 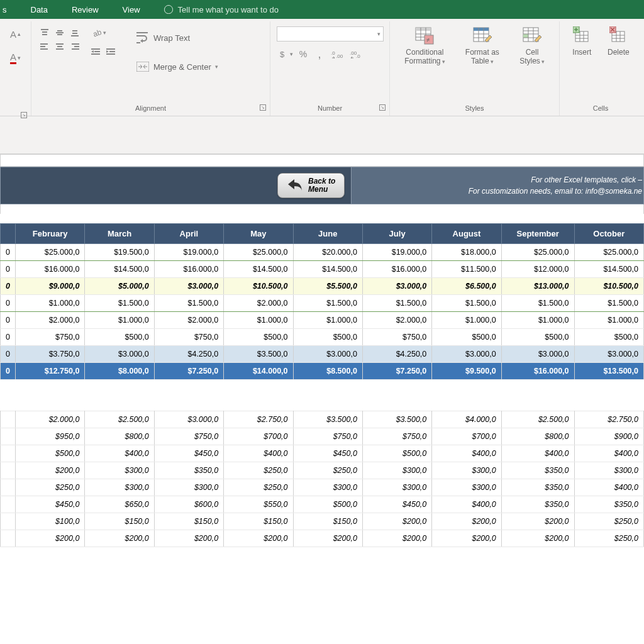 What do you see at coordinates (609, 371) in the screenshot?
I see `data-cell: $13.500,0` at bounding box center [609, 371].